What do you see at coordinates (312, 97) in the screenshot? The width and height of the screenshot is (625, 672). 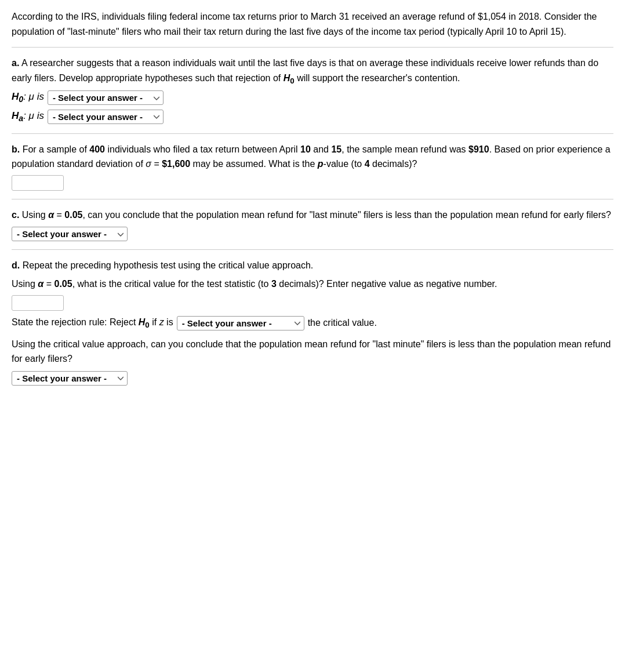 I see `h0-line: H0: μ is - Select your answer - ≥ 1054 ≤…` at bounding box center [312, 97].